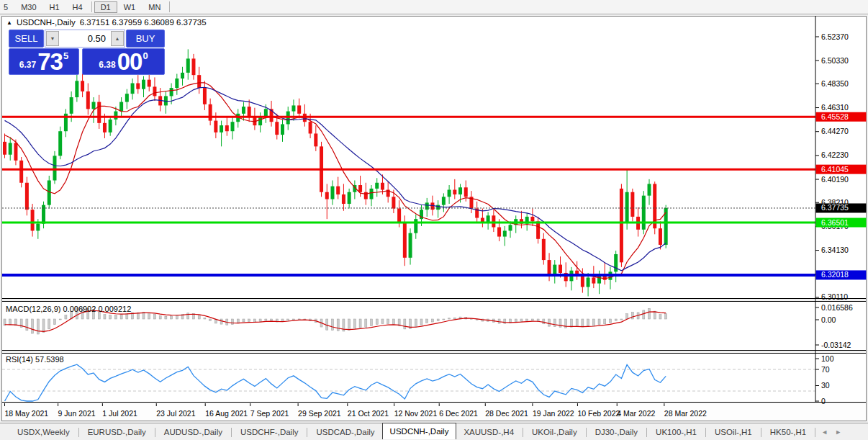 This screenshot has height=440, width=868. Describe the element at coordinates (145, 56) in the screenshot. I see `buy-price-sup: 0` at that location.